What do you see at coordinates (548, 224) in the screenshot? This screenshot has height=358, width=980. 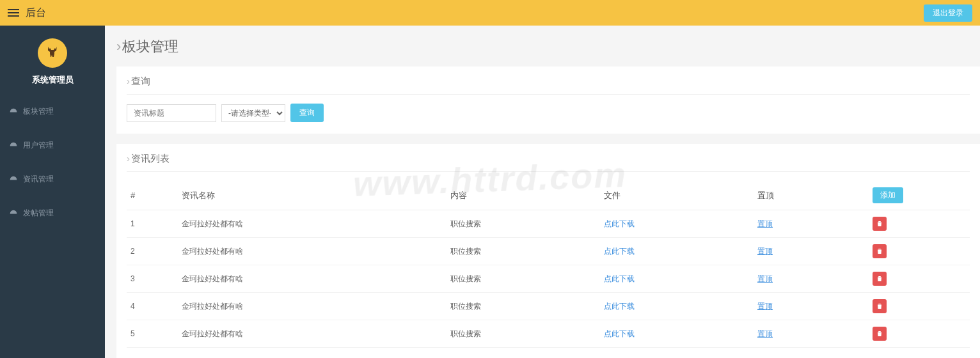 I see `table-row: 1金珂拉好处都有啥职位搜索点此下载置顶` at bounding box center [548, 224].